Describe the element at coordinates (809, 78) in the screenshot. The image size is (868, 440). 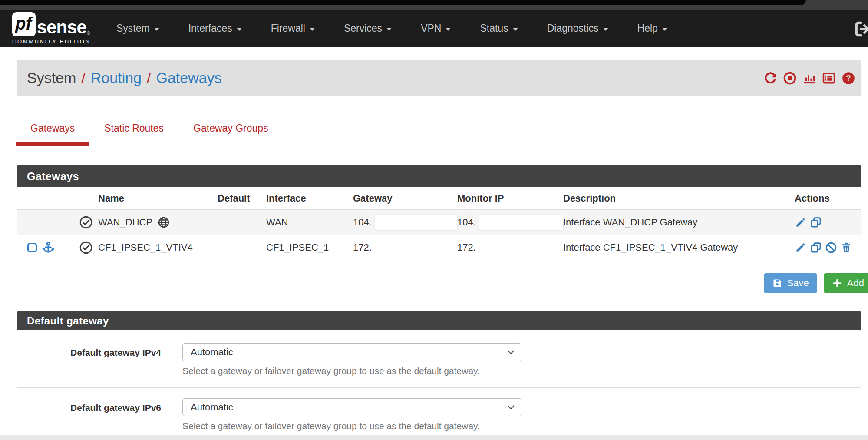
I see `breadcrumb-actions: ?` at that location.